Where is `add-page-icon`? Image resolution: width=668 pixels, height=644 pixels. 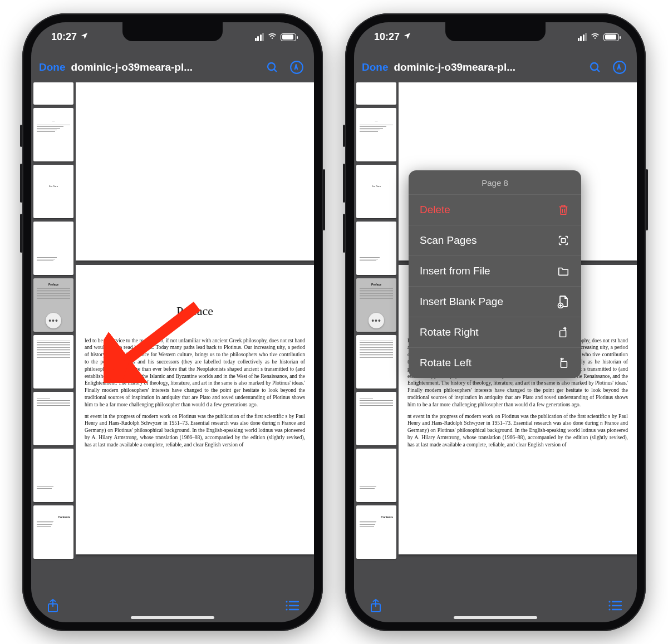
add-page-icon is located at coordinates (563, 302).